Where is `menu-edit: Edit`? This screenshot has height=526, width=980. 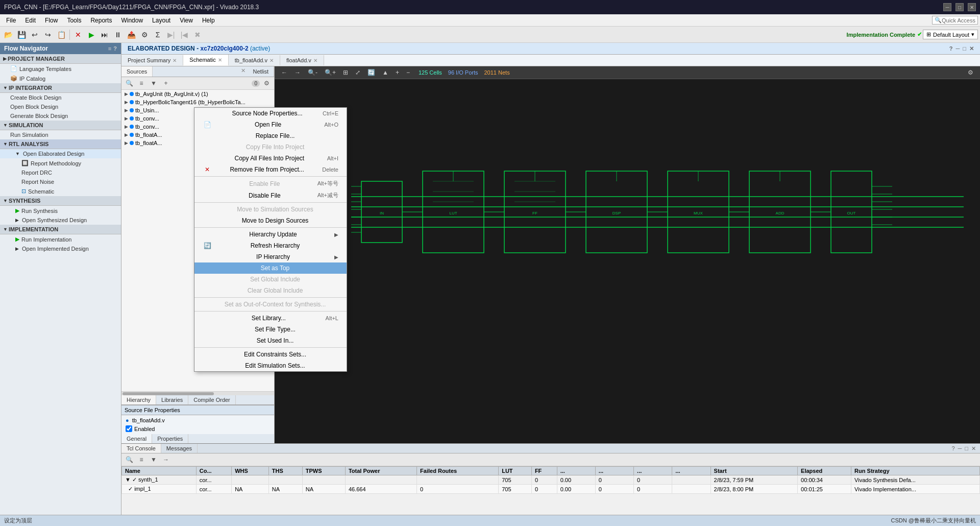 menu-edit: Edit is located at coordinates (31, 20).